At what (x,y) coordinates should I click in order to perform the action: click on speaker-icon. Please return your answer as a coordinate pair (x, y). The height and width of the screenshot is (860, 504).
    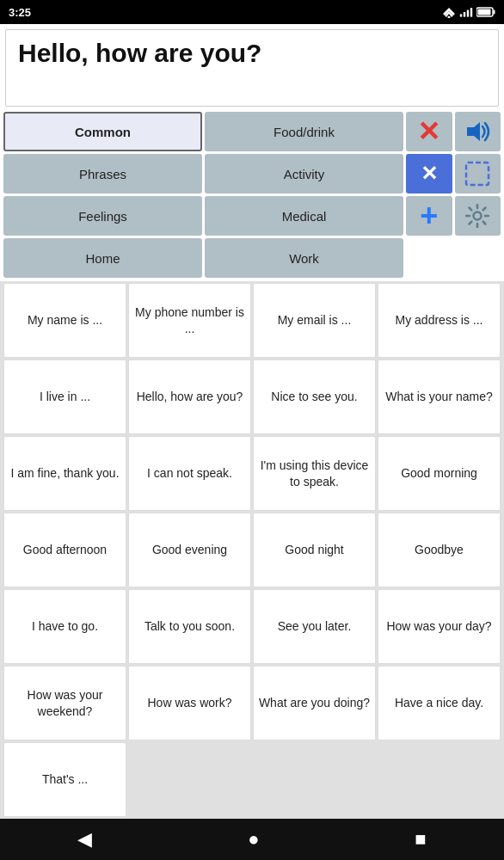
    Looking at the image, I should click on (477, 132).